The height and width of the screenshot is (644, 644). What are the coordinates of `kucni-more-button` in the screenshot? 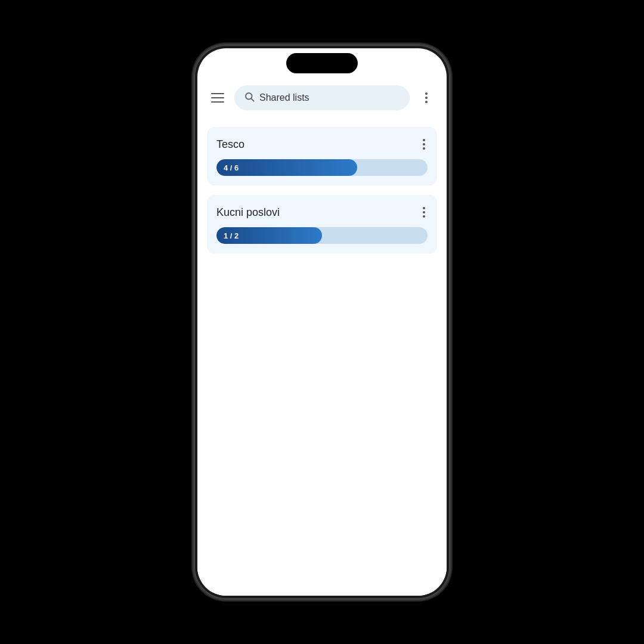 It's located at (424, 212).